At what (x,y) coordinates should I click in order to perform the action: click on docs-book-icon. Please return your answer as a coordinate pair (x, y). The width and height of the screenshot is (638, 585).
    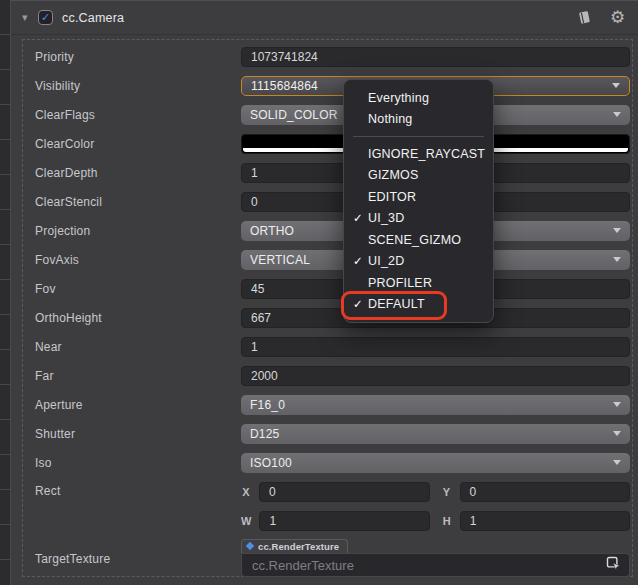
    Looking at the image, I should click on (584, 18).